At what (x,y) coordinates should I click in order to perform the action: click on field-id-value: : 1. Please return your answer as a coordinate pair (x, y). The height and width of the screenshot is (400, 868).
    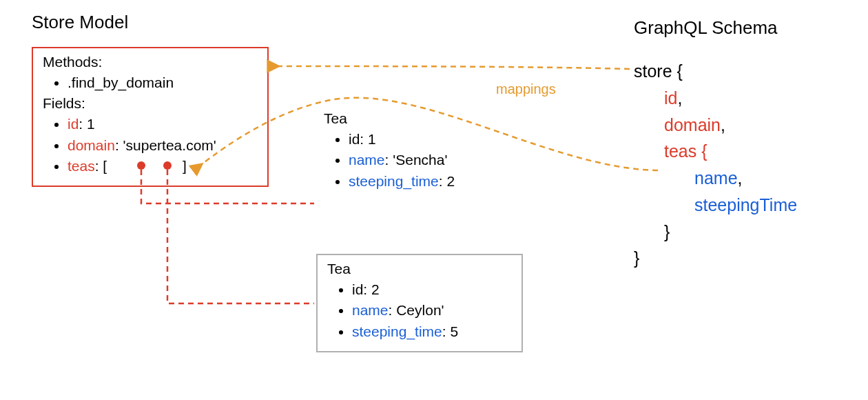
    Looking at the image, I should click on (87, 124).